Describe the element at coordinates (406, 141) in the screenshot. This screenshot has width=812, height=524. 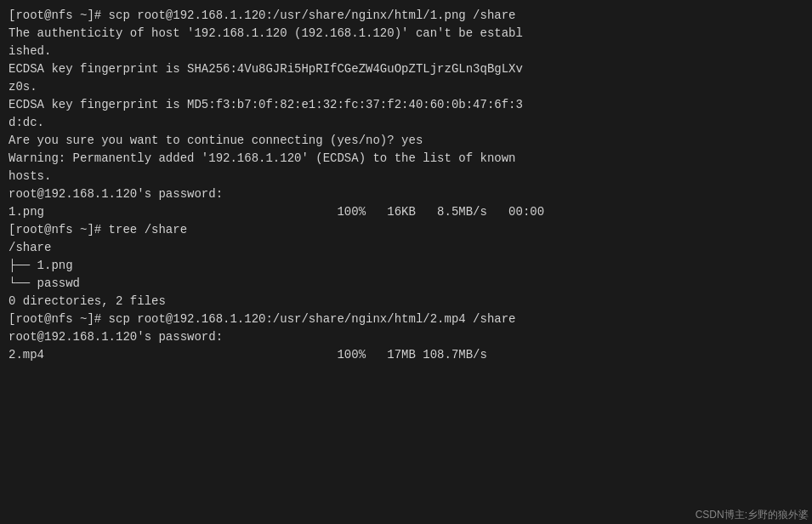
I see `terminal-line: Are you sure you want to continue connec…` at that location.